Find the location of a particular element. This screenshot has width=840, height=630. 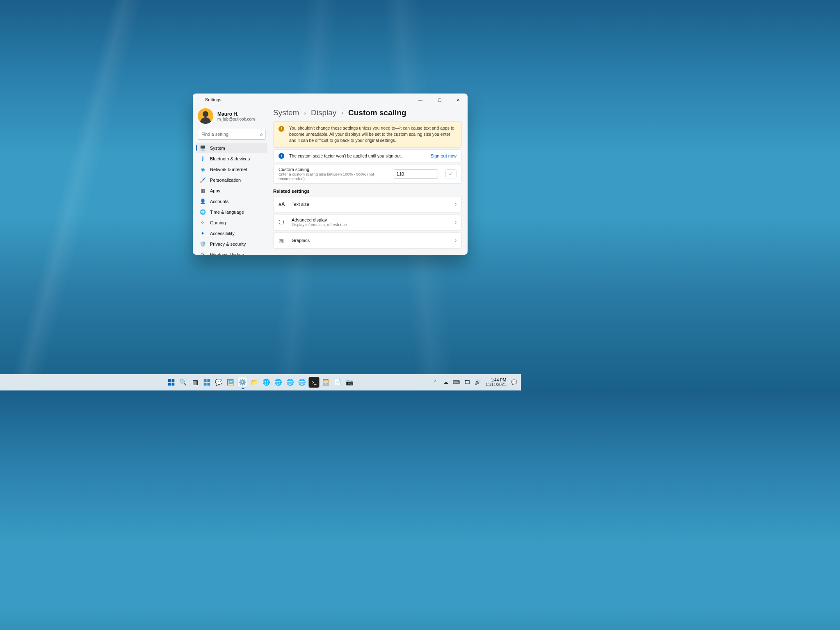

taskbar-app-edge-dev: 🌐 is located at coordinates (290, 382).